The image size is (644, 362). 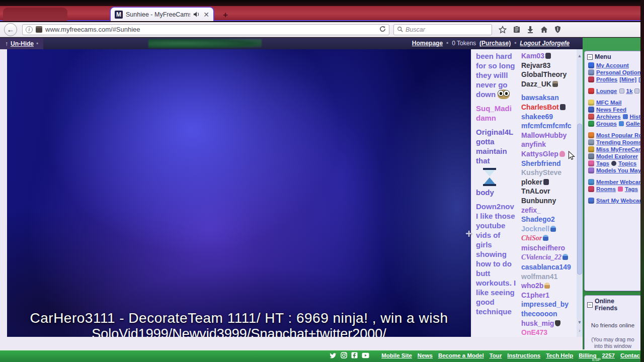 I want to click on user-list-item: Kam03, so click(x=549, y=56).